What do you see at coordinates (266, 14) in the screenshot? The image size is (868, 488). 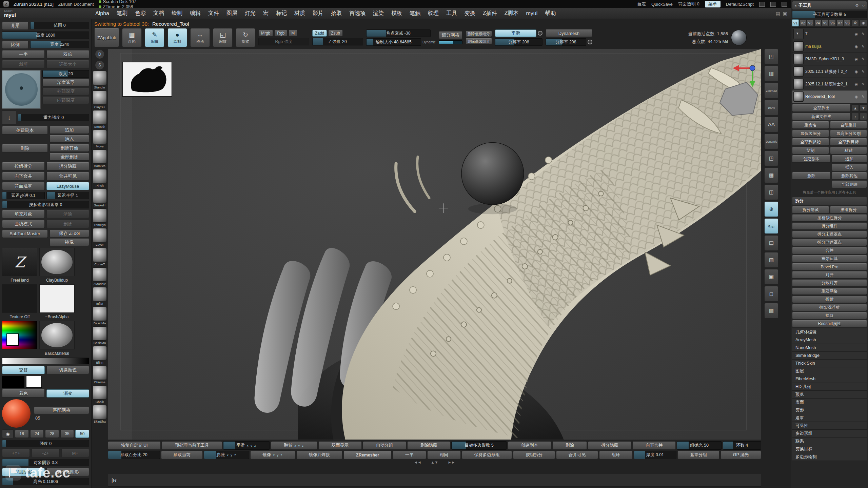 I see `menu-item: 宏` at bounding box center [266, 14].